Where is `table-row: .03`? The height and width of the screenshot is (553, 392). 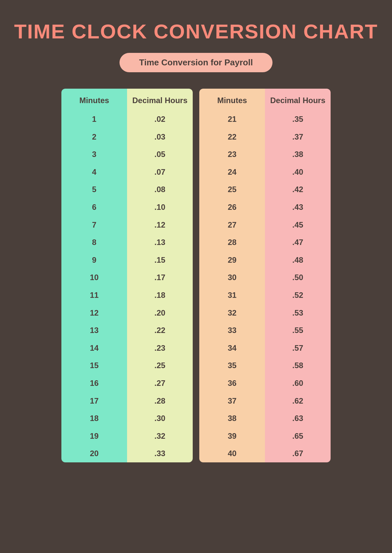
table-row: .03 is located at coordinates (160, 137).